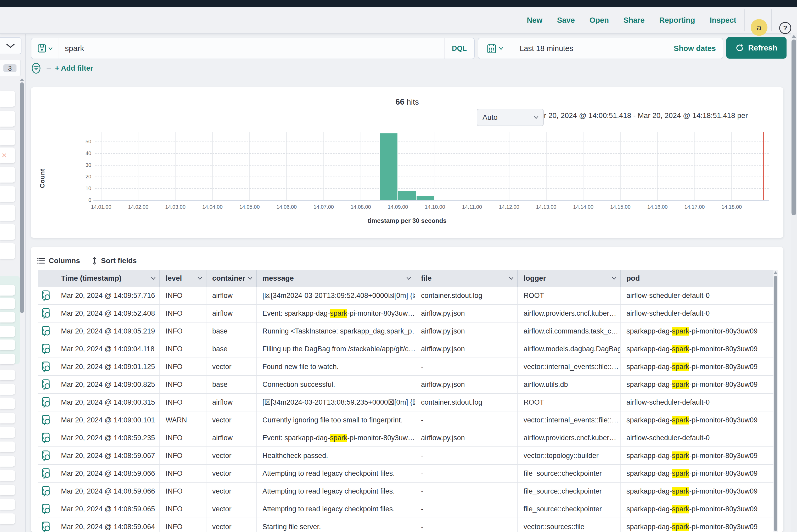  I want to click on highlighted-term: spark, so click(681, 349).